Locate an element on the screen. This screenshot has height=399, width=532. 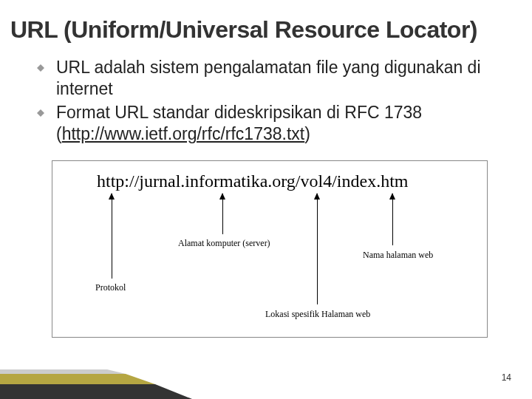
arrow-nama is located at coordinates (393, 219).